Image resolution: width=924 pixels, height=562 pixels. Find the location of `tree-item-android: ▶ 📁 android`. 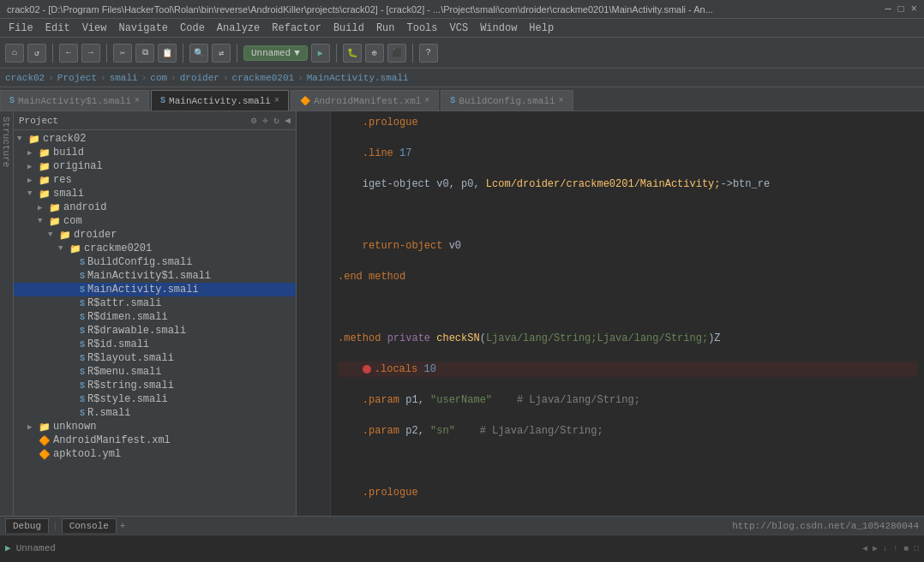

tree-item-android: ▶ 📁 android is located at coordinates (154, 207).